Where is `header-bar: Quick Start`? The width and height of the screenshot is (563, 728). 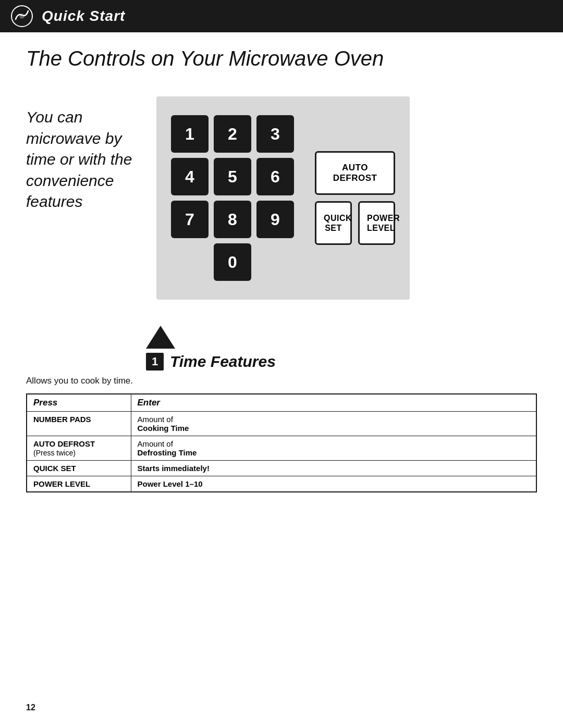 header-bar: Quick Start is located at coordinates (282, 16).